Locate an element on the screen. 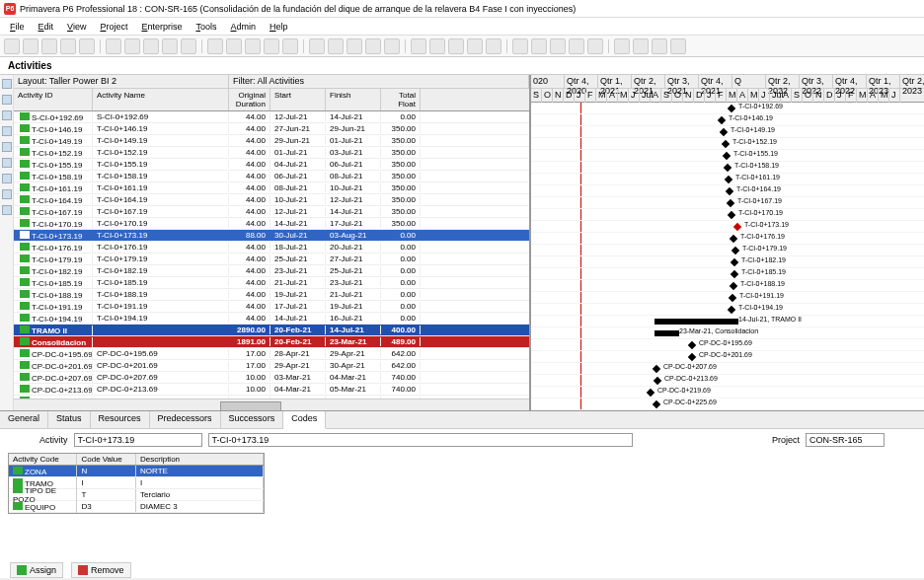 This screenshot has height=580, width=924. col-code-value: Code Value is located at coordinates (107, 460).